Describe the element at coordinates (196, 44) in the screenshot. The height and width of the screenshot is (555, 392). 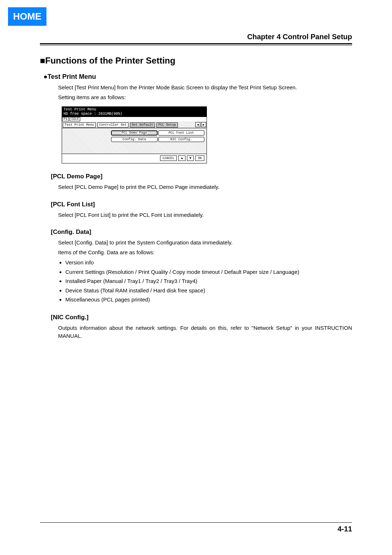
I see `header-rule` at that location.